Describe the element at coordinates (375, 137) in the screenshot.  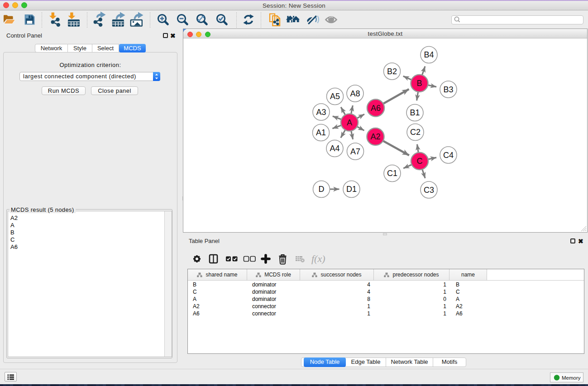
I see `svg-text: A2` at that location.